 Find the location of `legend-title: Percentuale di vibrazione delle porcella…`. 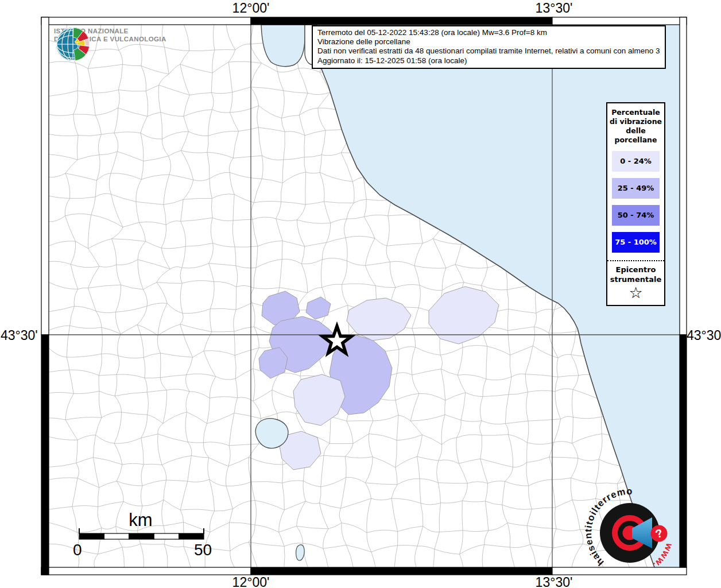

legend-title: Percentuale di vibrazione delle porcella… is located at coordinates (636, 126).